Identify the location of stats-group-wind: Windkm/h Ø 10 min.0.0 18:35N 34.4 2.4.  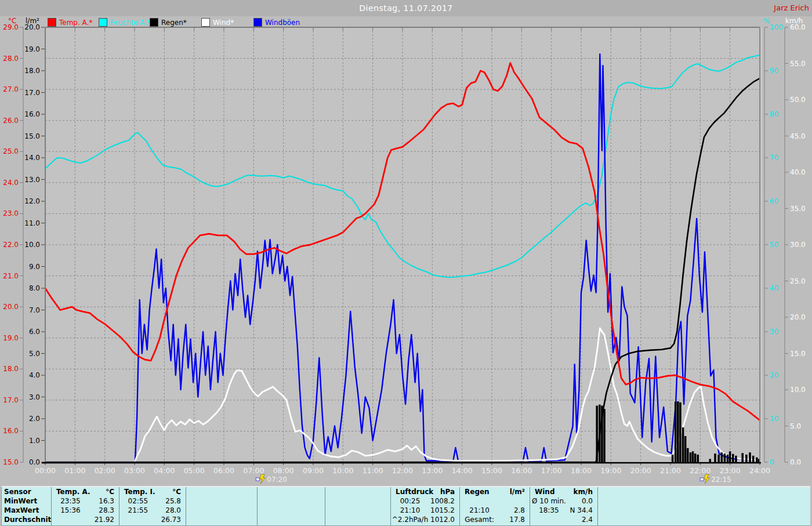
(564, 506).